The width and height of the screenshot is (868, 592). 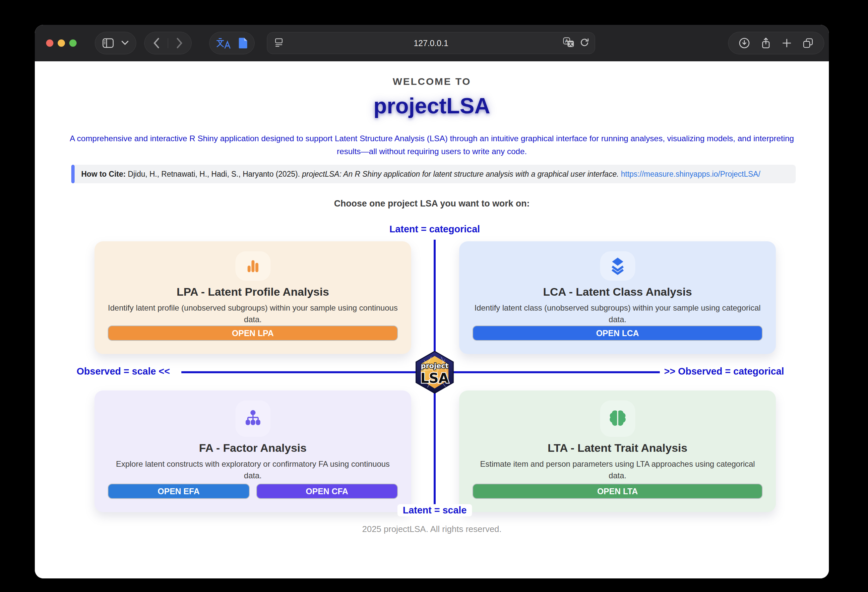 What do you see at coordinates (744, 43) in the screenshot?
I see `download-icon` at bounding box center [744, 43].